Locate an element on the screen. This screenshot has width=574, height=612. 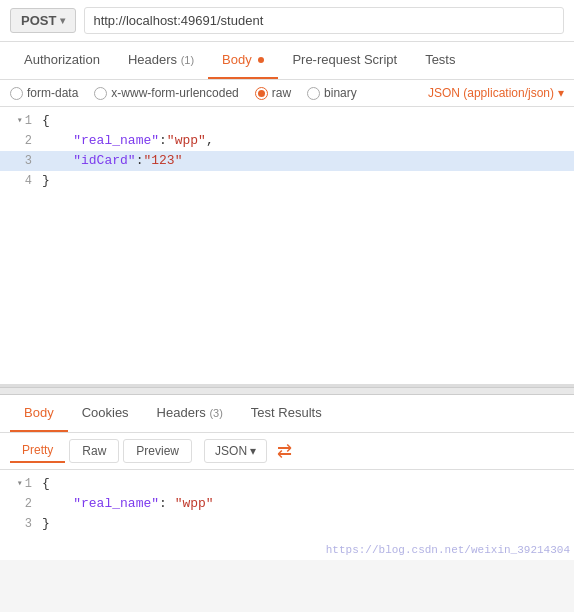
resp-pretty-btn: Pretty is located at coordinates (38, 451).